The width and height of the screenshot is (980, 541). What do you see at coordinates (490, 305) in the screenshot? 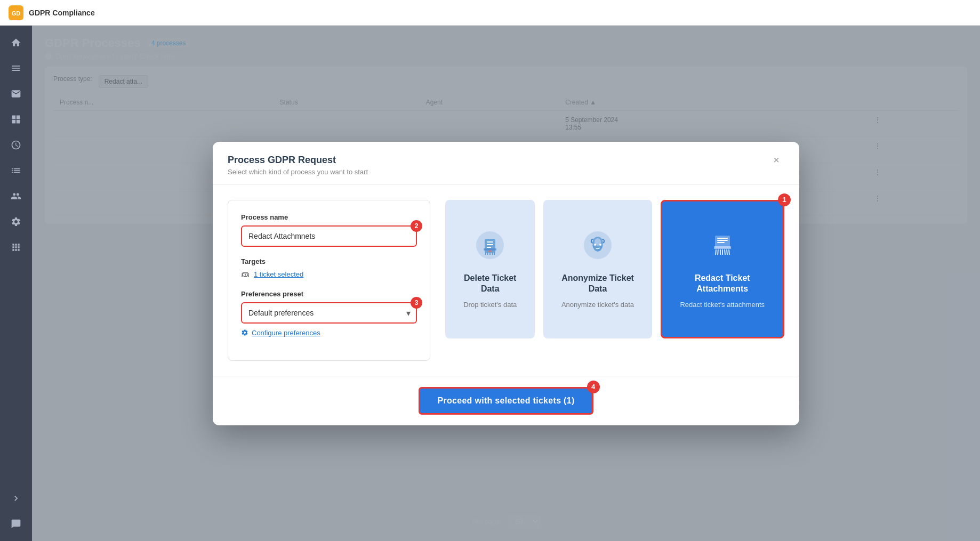
I see `delete-card-desc: Drop ticket's data` at bounding box center [490, 305].